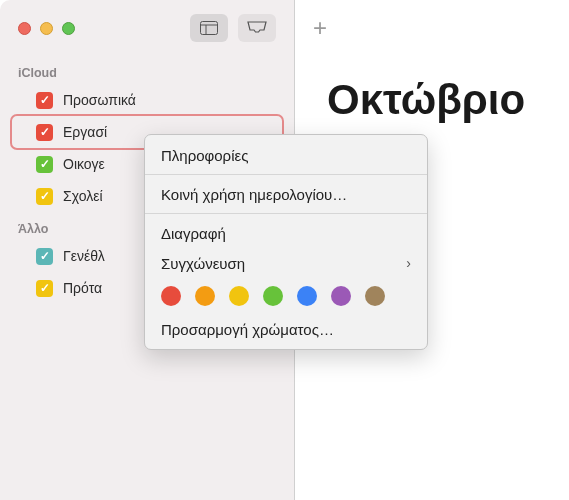 This screenshot has width=569, height=500. What do you see at coordinates (286, 296) in the screenshot?
I see `color-picker-row` at bounding box center [286, 296].